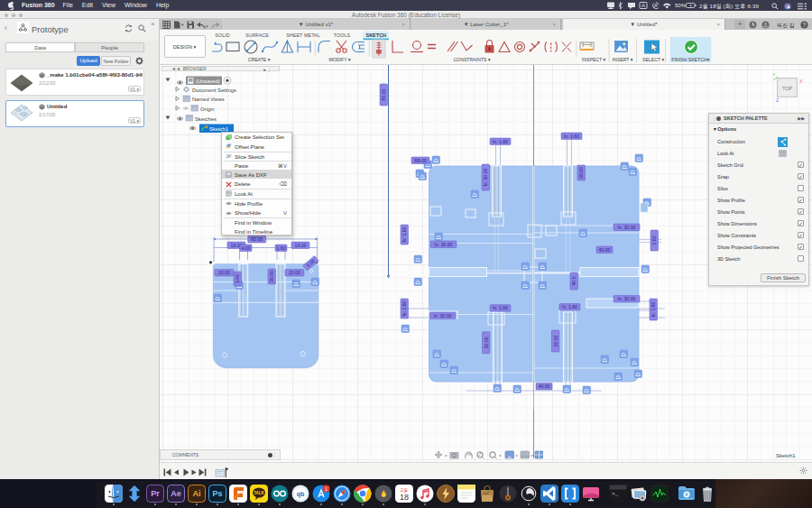 The image size is (812, 508). What do you see at coordinates (375, 35) in the screenshot?
I see `svg-text: SKETCH` at bounding box center [375, 35].